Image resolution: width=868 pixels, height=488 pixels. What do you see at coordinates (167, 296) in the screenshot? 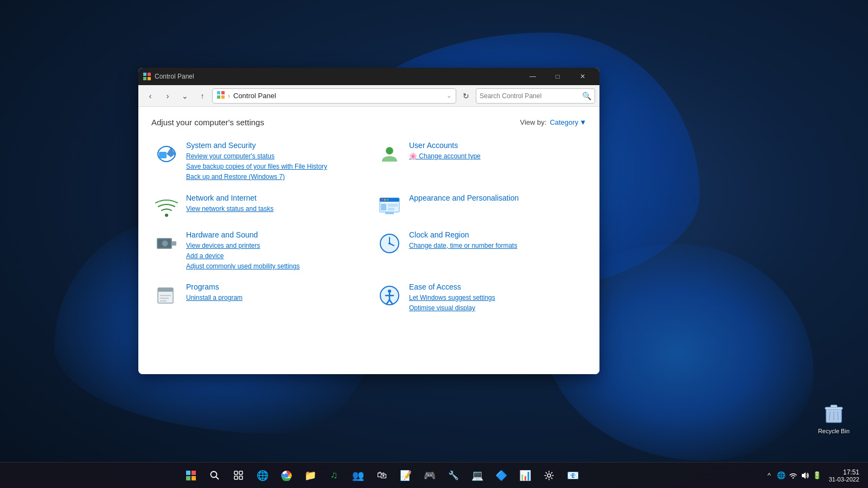
I see `category-icon-programs` at bounding box center [167, 296].